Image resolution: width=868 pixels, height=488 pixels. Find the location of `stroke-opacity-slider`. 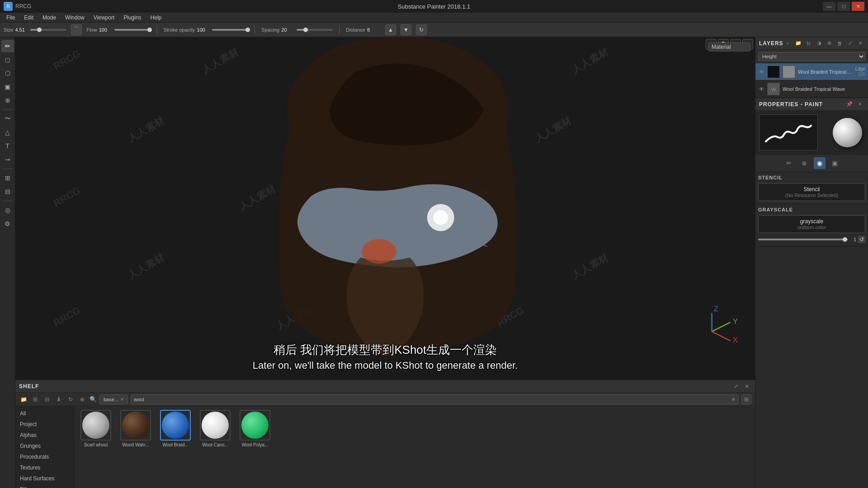

stroke-opacity-slider is located at coordinates (230, 30).